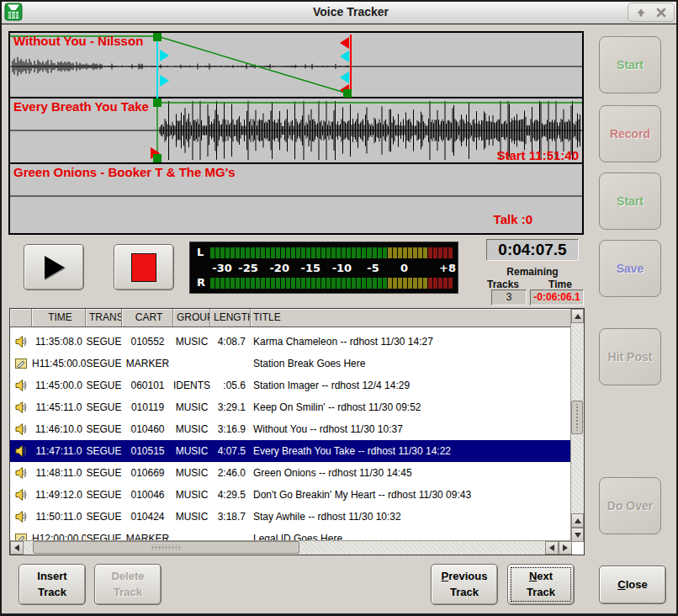 Image resolution: width=678 pixels, height=616 pixels. Describe the element at coordinates (167, 547) in the screenshot. I see `horizontal-scroll-thumb` at that location.